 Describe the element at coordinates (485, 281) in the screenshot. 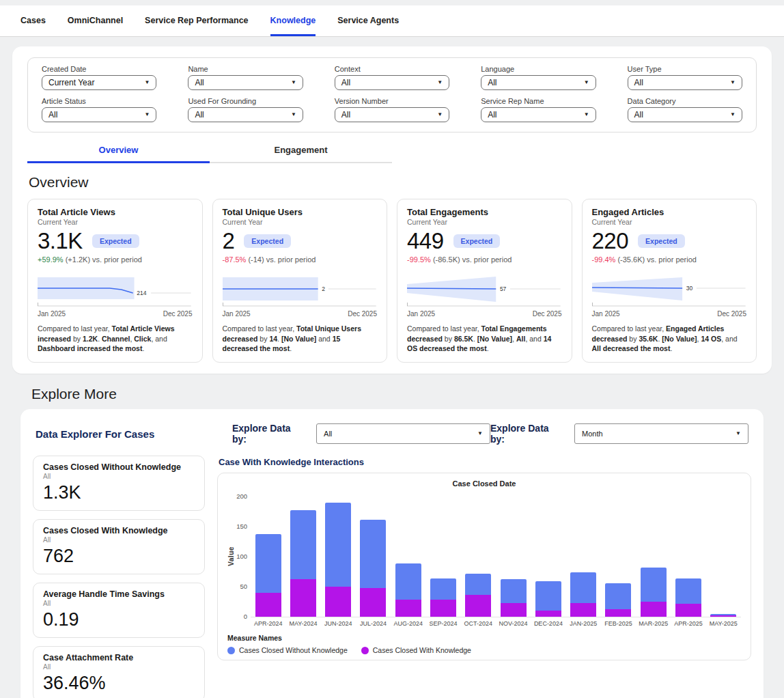

I see `kpi-card-total-engagements: Total Engagements Current Year 449 Expec…` at that location.